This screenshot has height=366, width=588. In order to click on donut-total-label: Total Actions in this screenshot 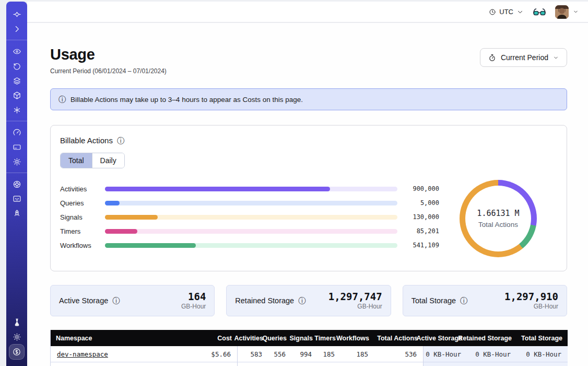, I will do `click(498, 225)`.